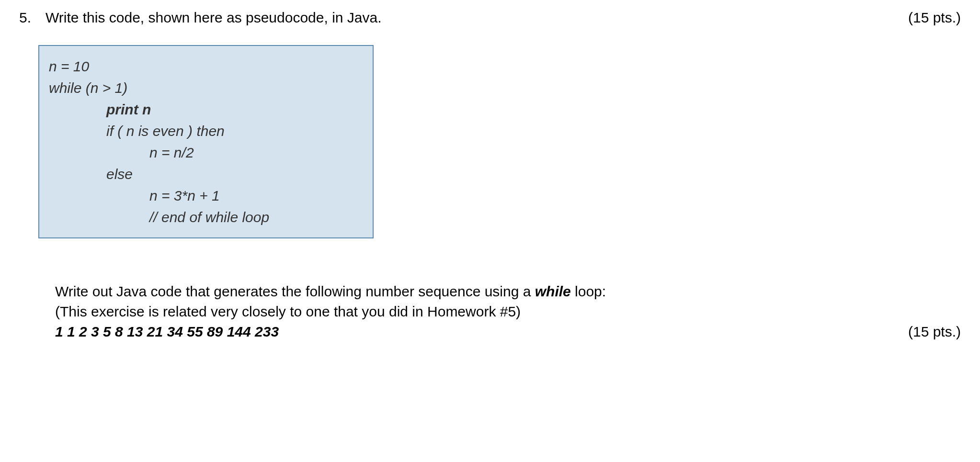  I want to click on second-question-row: 1 1 2 3 5 8 13 21 34 55 89 144 233 (15 p…, so click(508, 332).